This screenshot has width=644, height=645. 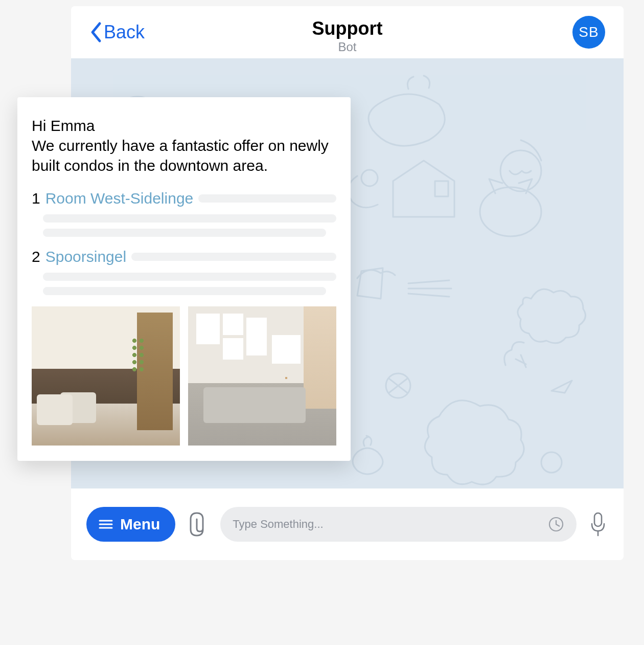 What do you see at coordinates (399, 524) in the screenshot?
I see `message-input-wrap` at bounding box center [399, 524].